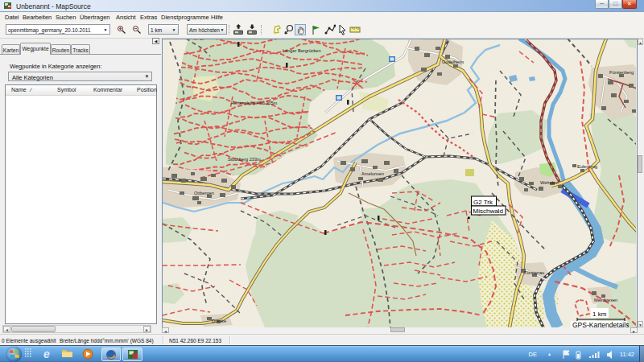  Describe the element at coordinates (600, 314) in the screenshot. I see `svg-text: 1 km` at that location.